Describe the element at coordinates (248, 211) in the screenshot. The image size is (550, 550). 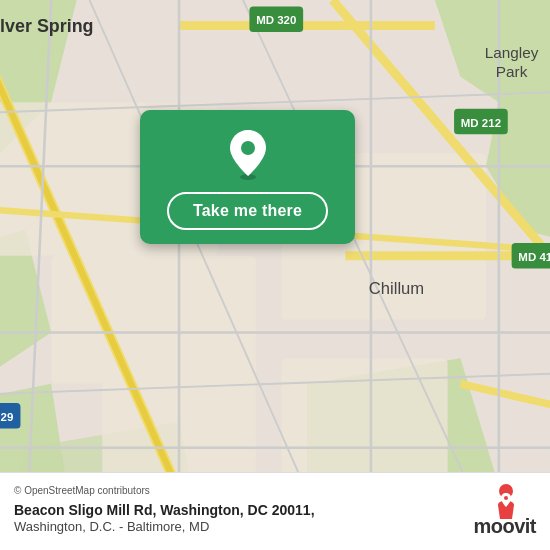
I see `take-me-there-button: Take me there` at that location.